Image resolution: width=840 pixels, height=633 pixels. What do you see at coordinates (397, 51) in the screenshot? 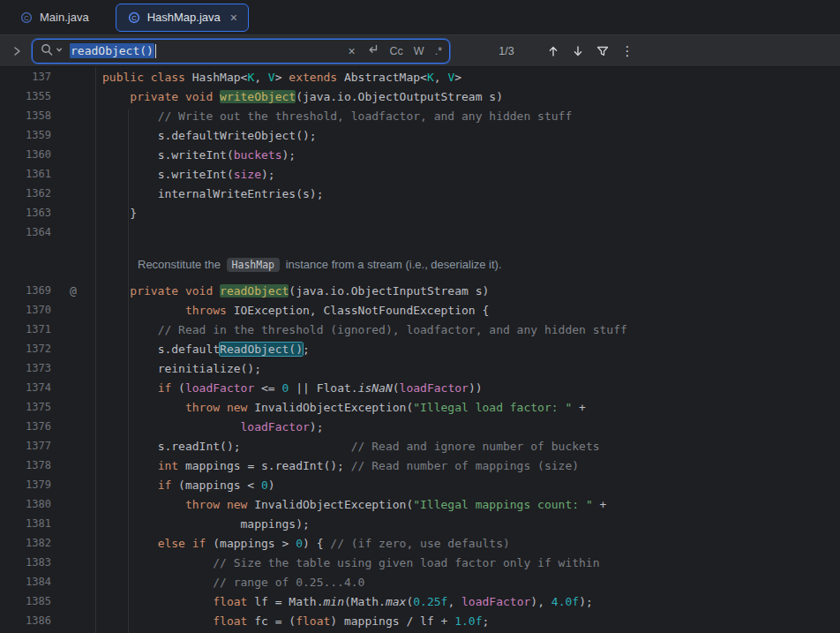
I see `match-case-toggle: Cc` at bounding box center [397, 51].